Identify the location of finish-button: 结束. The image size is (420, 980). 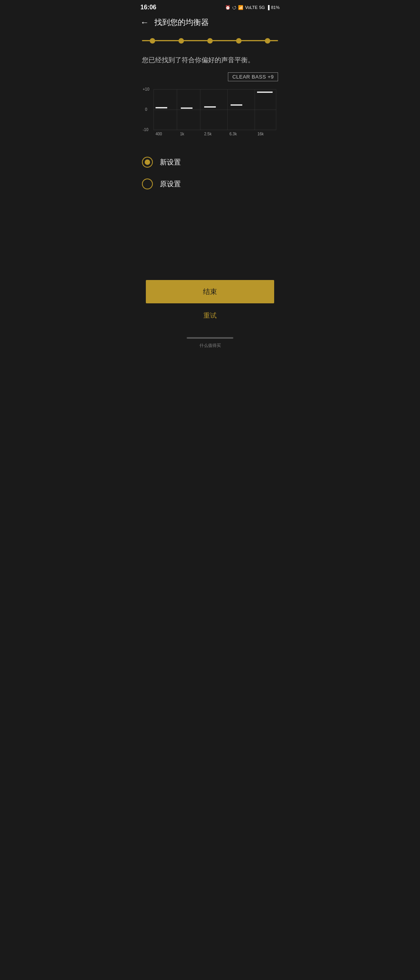
(210, 292).